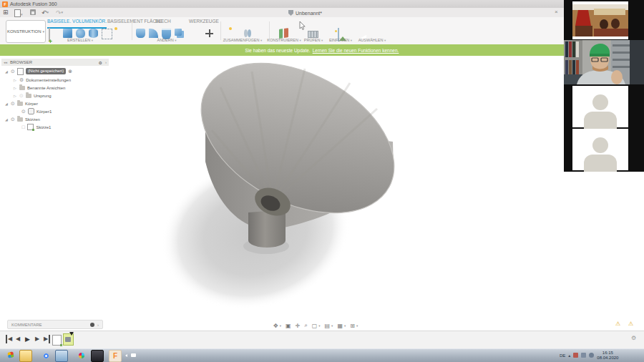  I want to click on timeline-skip-end-button: ▶, so click(47, 339).